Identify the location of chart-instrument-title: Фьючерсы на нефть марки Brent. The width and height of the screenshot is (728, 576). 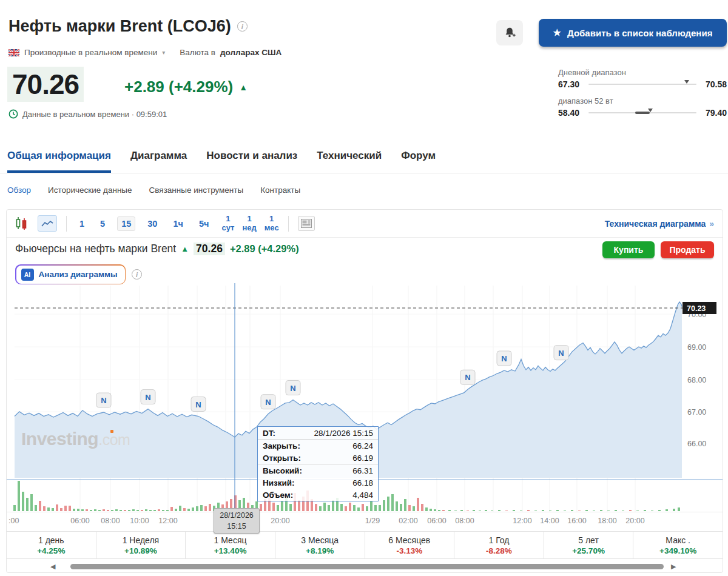
(96, 249).